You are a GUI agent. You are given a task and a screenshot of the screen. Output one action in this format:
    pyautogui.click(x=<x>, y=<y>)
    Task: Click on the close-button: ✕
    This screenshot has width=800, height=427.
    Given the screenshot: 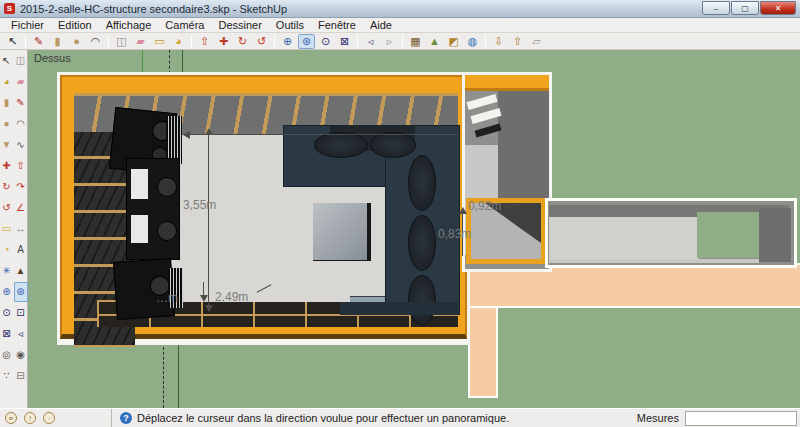 What is the action you would take?
    pyautogui.click(x=778, y=8)
    